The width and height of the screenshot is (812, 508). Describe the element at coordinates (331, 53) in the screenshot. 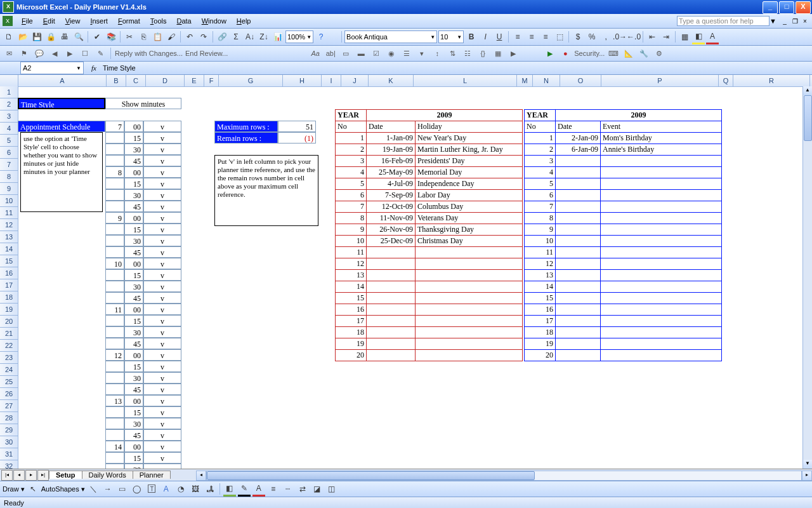

I see `textbox-icon: ab|` at that location.